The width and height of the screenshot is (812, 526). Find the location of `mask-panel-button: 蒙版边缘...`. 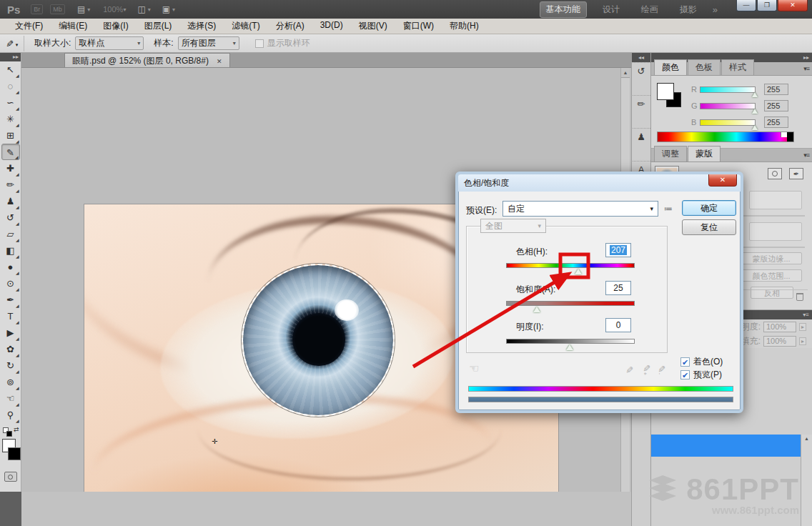

mask-panel-button: 蒙版边缘... is located at coordinates (771, 259).